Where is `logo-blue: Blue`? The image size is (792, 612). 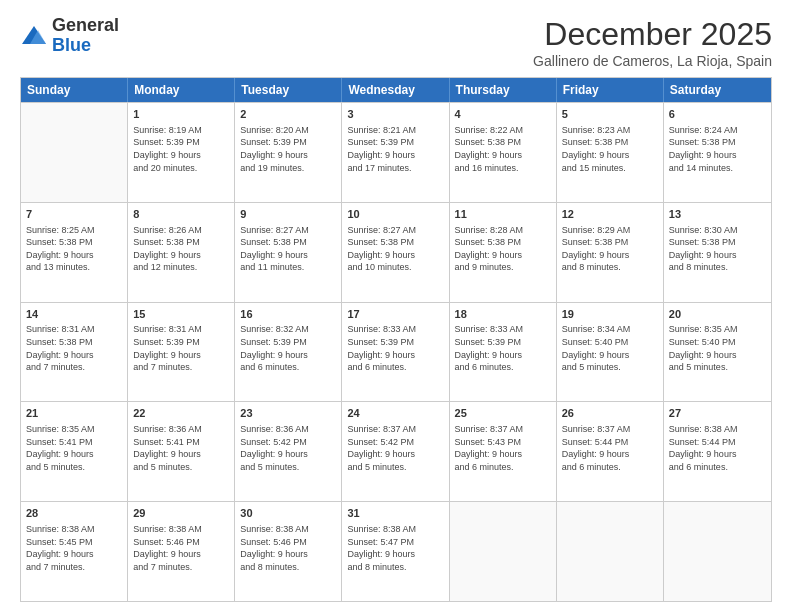
logo-blue: Blue is located at coordinates (72, 45).